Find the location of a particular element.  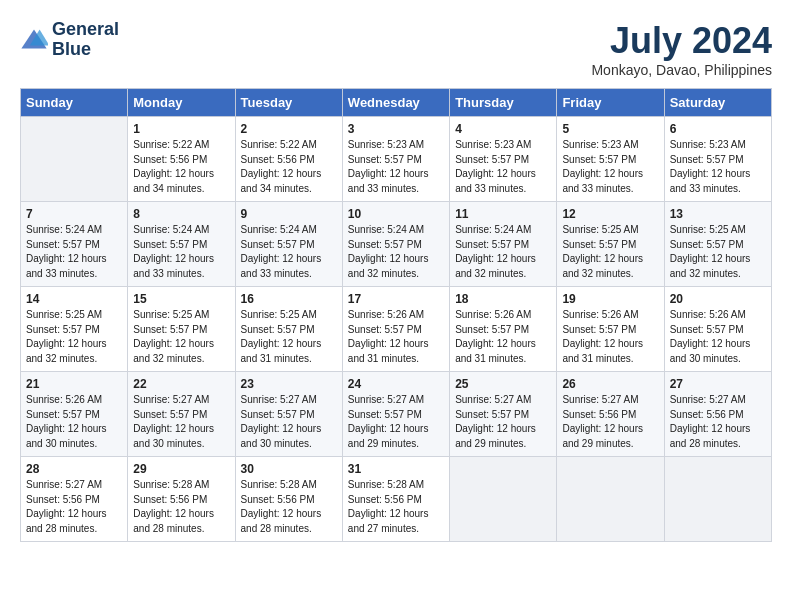

calendar-cell: 20Sunrise: 5:26 AMSunset: 5:57 PMDayligh… is located at coordinates (718, 330).